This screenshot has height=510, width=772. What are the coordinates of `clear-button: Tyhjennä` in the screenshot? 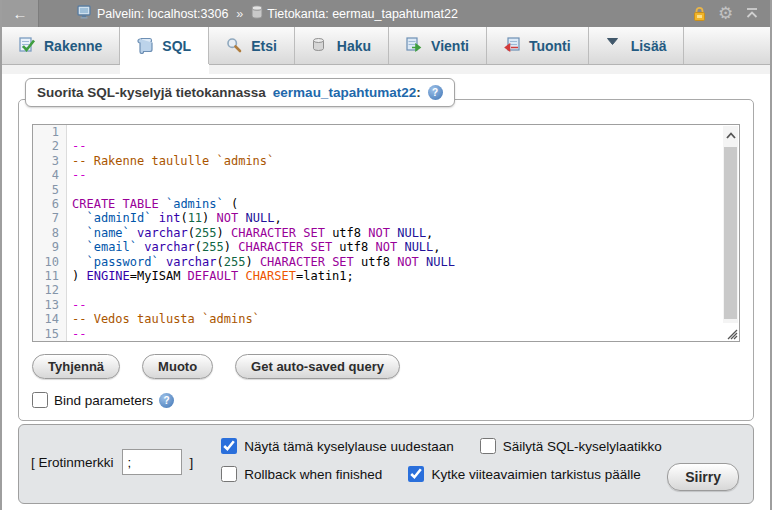 It's located at (76, 366).